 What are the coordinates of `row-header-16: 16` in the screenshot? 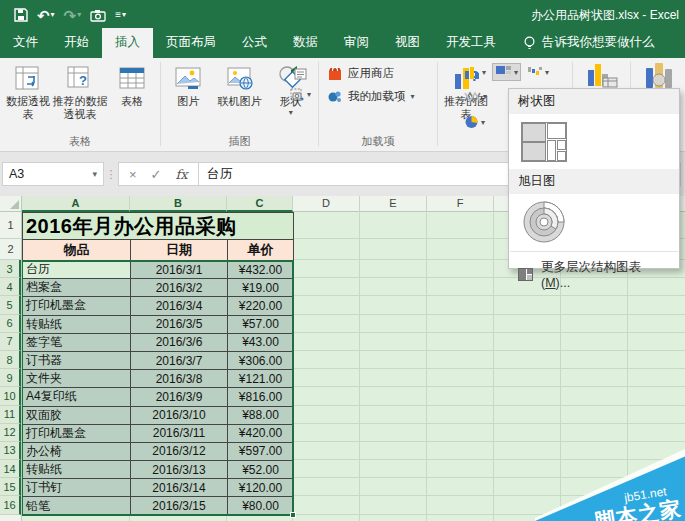 It's located at (10, 505).